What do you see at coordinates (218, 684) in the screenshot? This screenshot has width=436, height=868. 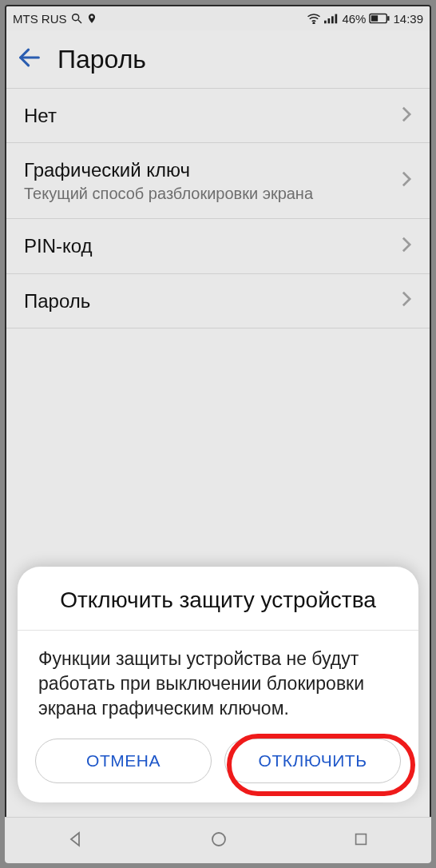 I see `dialog-body: Функции защиты устройства не будут работ…` at bounding box center [218, 684].